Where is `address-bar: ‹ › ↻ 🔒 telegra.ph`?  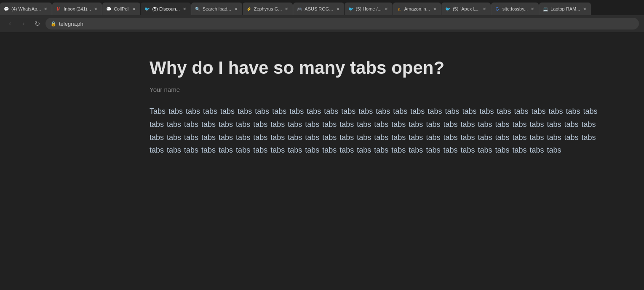 address-bar: ‹ › ↻ 🔒 telegra.ph is located at coordinates (322, 24).